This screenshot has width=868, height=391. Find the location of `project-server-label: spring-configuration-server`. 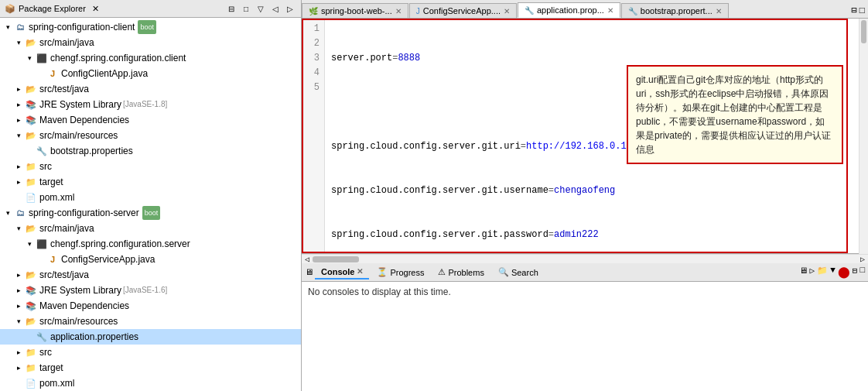

project-server-label: spring-configuration-server is located at coordinates (84, 213).